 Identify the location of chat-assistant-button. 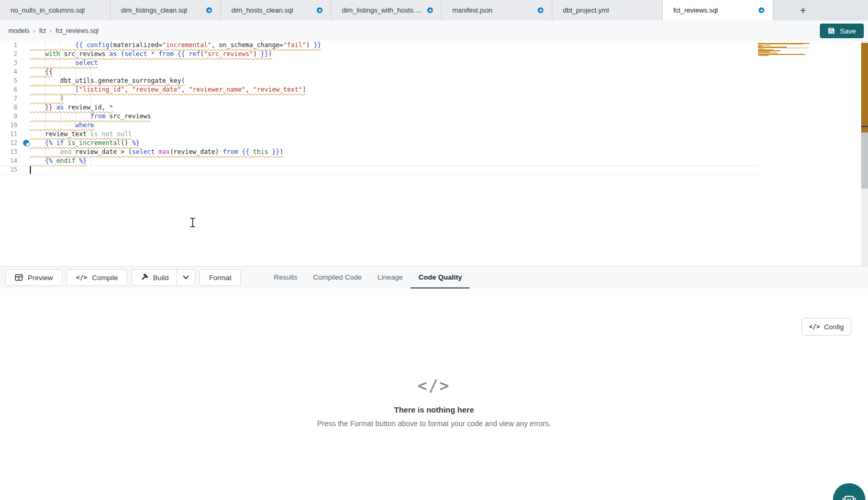
(849, 492).